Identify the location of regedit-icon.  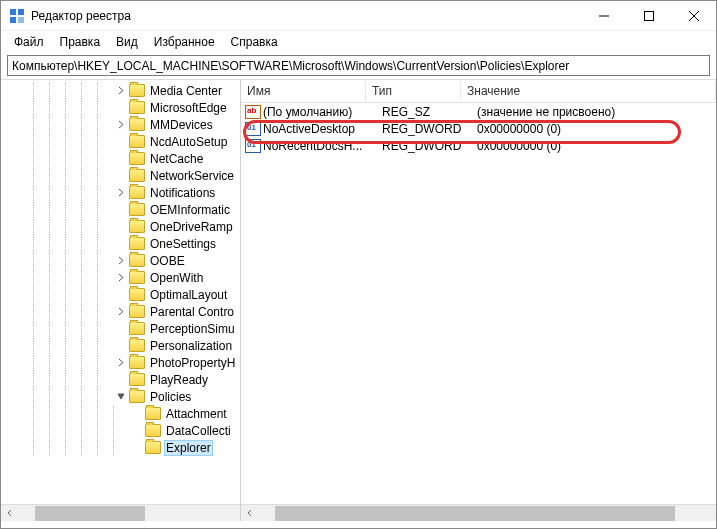
(17, 16).